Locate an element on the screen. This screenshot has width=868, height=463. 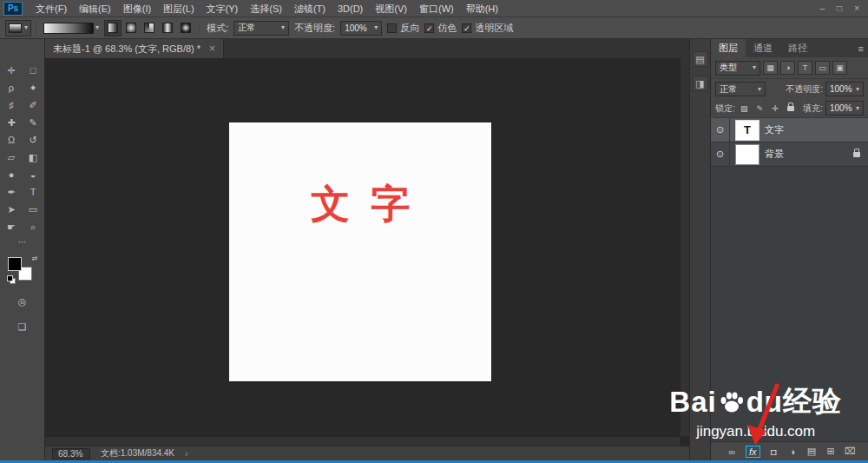
new-group-button: ▤ is located at coordinates (812, 452).